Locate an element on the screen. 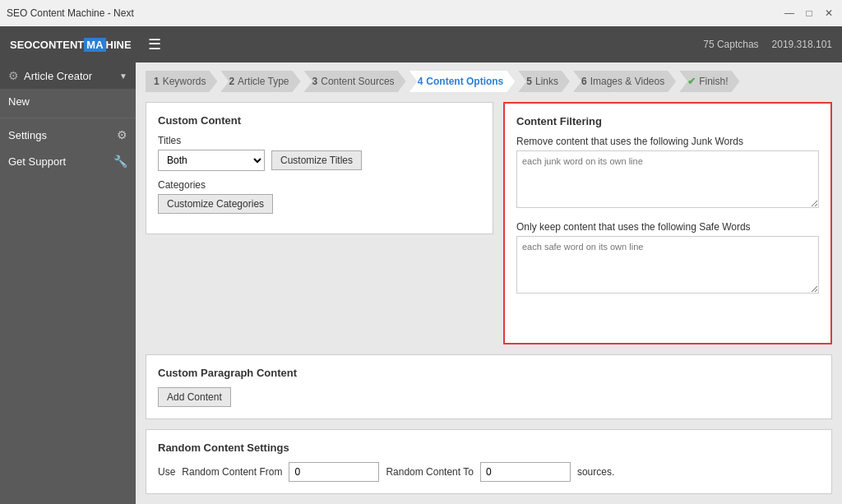 The width and height of the screenshot is (842, 504). tab-images-videos: 6 Images & Videos is located at coordinates (625, 81).